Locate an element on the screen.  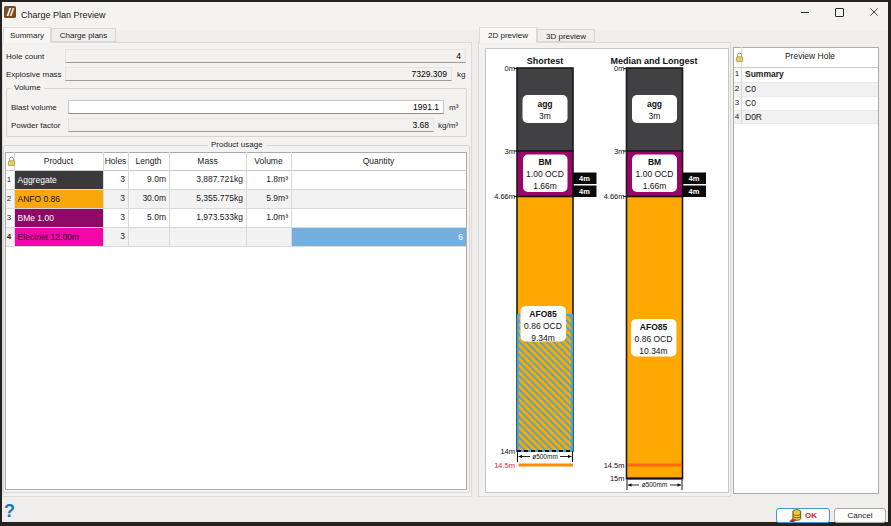
svg-text: 15m is located at coordinates (618, 478).